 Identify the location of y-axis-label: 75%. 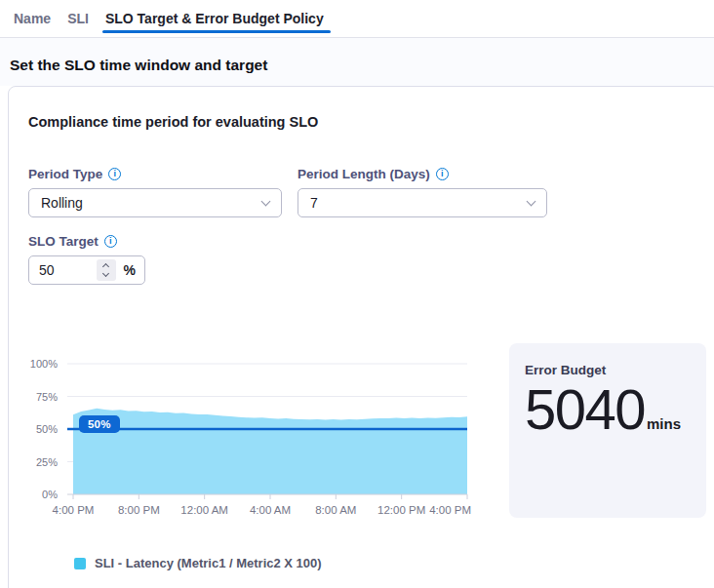
(47, 397).